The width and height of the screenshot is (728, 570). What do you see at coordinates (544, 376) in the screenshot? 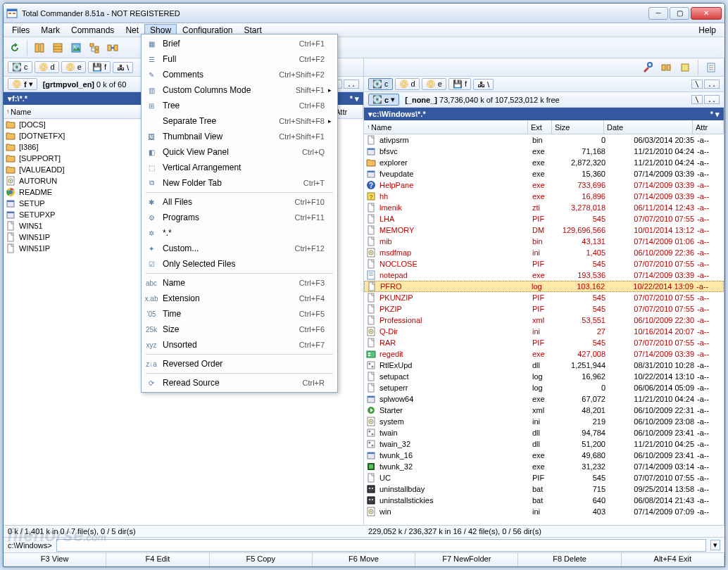
I see `file-row: setupactlog16,96210/22/2014 13:10-a--` at bounding box center [544, 376].